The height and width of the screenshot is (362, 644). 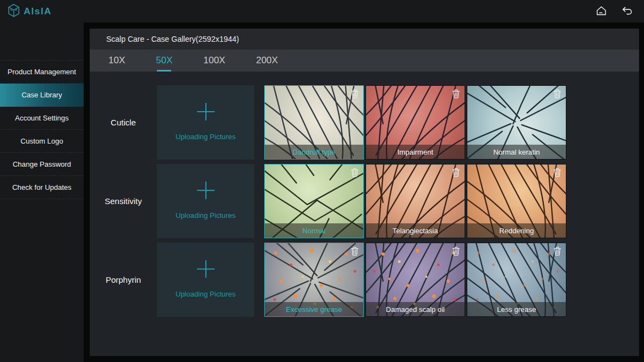 I want to click on case-label-band: Damaged scalp oil, so click(x=415, y=309).